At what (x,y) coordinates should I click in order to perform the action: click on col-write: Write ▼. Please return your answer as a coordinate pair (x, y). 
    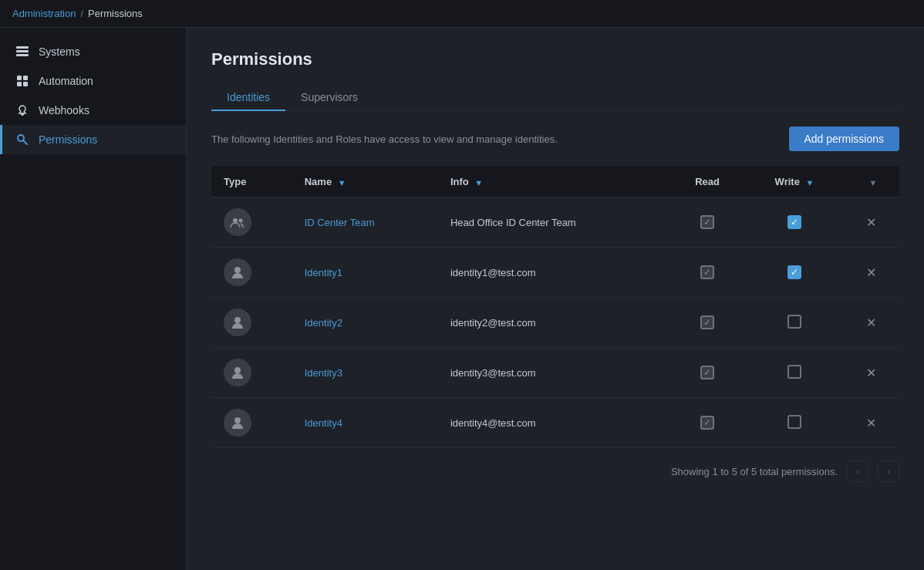
    Looking at the image, I should click on (794, 182).